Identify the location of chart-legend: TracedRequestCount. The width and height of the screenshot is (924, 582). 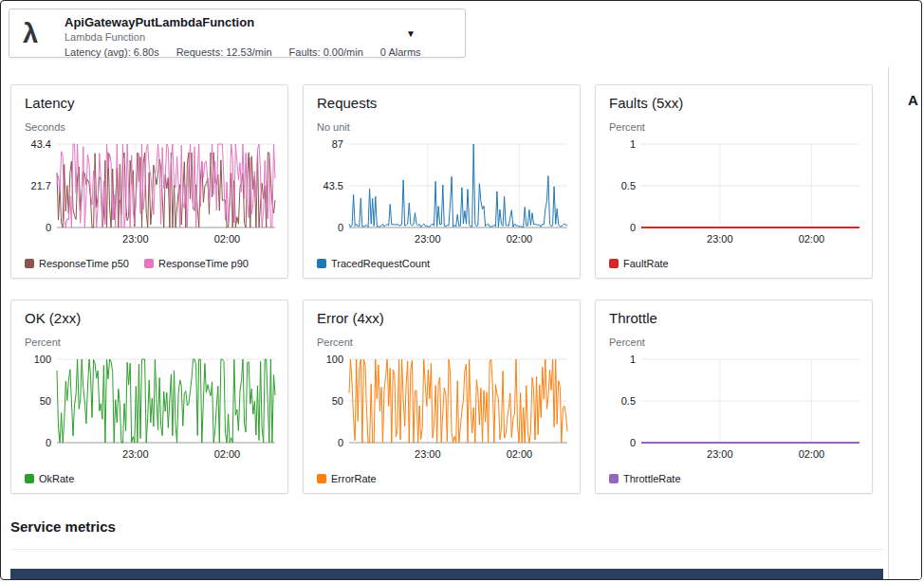
(374, 264).